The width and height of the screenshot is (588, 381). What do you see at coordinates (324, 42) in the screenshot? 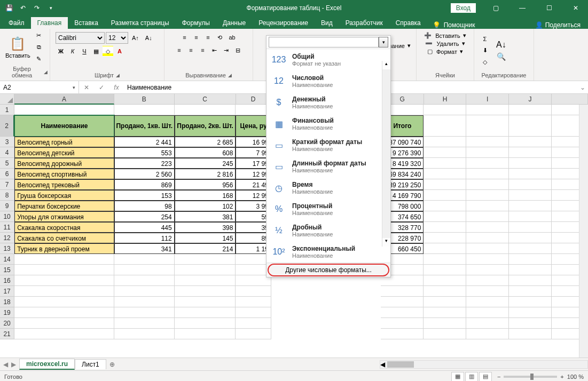
I see `number-format-input` at bounding box center [324, 42].